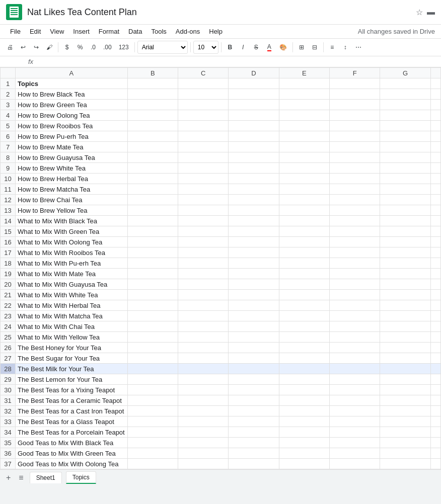 This screenshot has width=441, height=504. Describe the element at coordinates (8, 189) in the screenshot. I see `row-number: 11` at that location.